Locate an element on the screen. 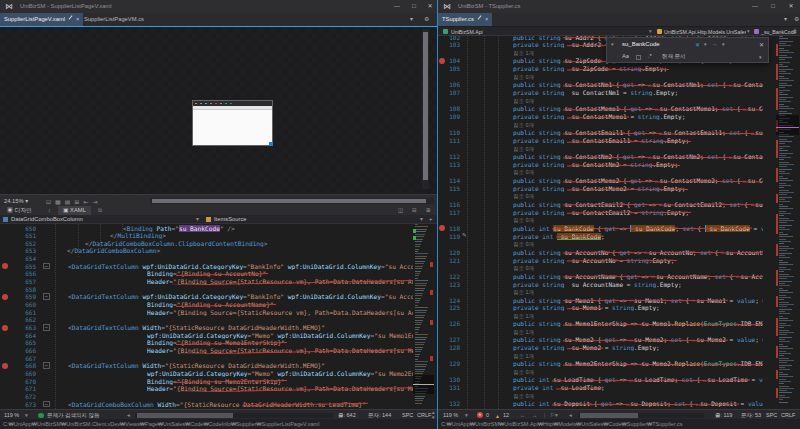 This screenshot has width=800, height=429. code-line: 115private string _su_ContactMemo2 = str… is located at coordinates (619, 188).